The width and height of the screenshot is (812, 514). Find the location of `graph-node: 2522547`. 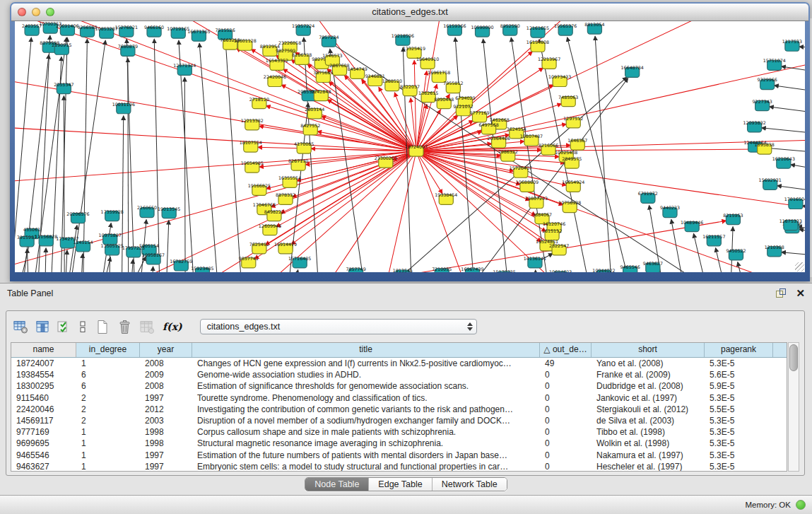

graph-node: 2522547 is located at coordinates (559, 249).